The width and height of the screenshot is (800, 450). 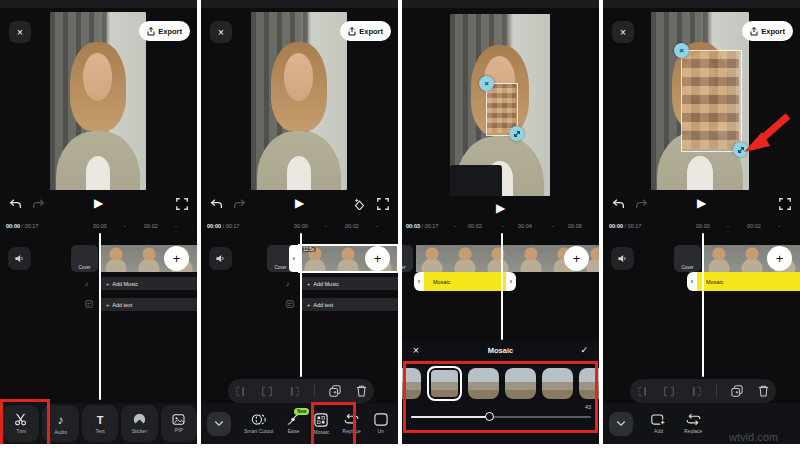 What do you see at coordinates (125, 284) in the screenshot?
I see `add-music-label: Add Music` at bounding box center [125, 284].